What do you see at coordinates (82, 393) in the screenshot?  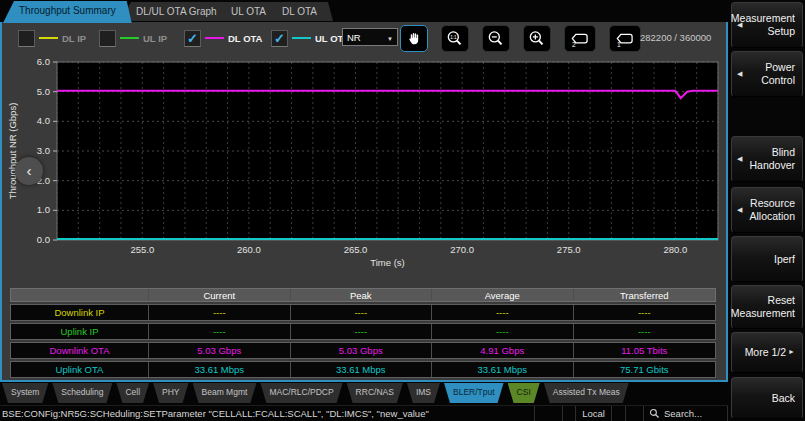 I see `tab-scheduling: Scheduling` at bounding box center [82, 393].